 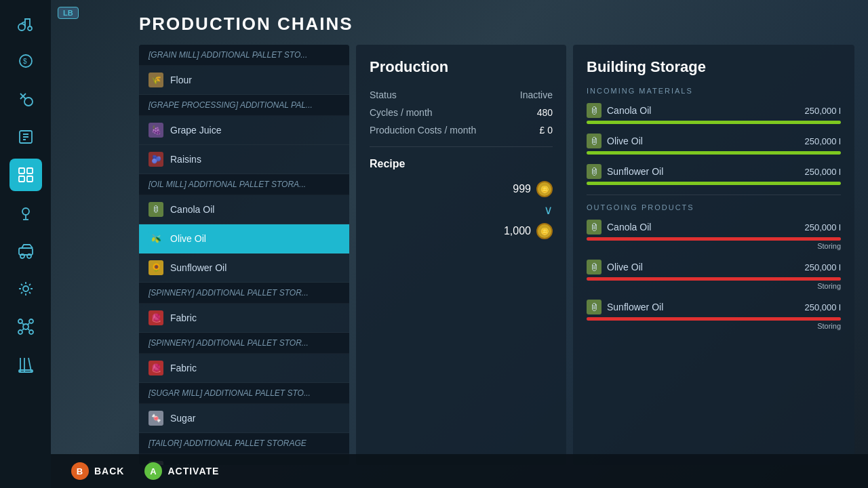 What do you see at coordinates (156, 268) in the screenshot?
I see `item-icon: 🌻` at bounding box center [156, 268].